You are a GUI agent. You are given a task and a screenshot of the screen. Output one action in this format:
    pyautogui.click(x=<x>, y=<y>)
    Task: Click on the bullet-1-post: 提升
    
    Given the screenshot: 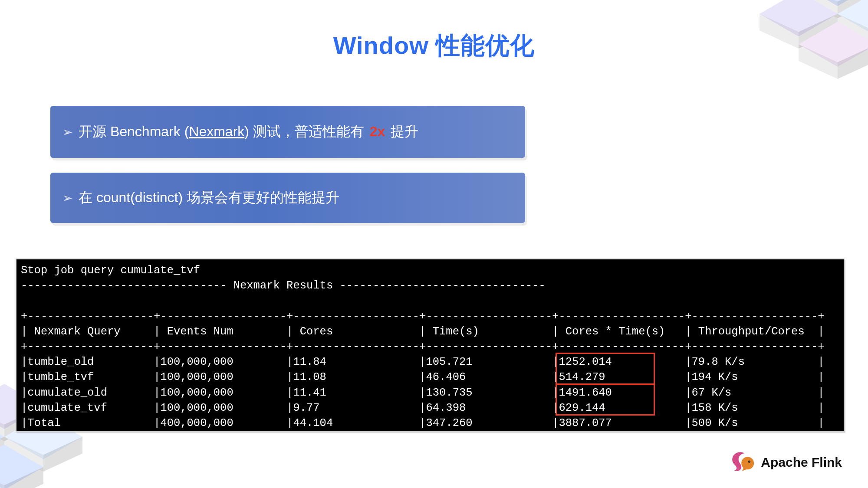 What is the action you would take?
    pyautogui.click(x=403, y=131)
    